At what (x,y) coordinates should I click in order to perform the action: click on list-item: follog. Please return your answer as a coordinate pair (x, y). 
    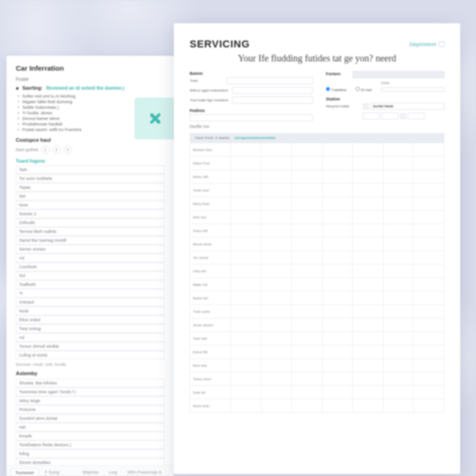
    Looking at the image, I should click on (90, 454).